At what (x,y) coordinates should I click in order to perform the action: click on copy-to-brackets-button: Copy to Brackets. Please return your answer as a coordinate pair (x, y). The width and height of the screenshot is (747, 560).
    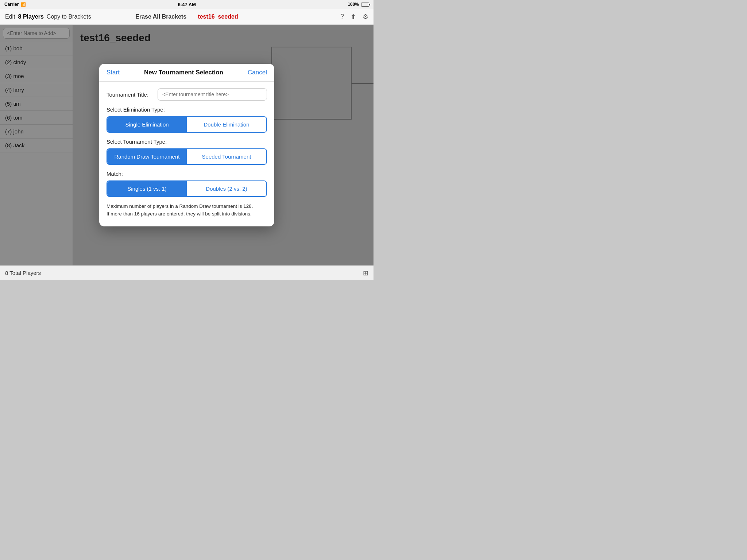
    Looking at the image, I should click on (69, 17).